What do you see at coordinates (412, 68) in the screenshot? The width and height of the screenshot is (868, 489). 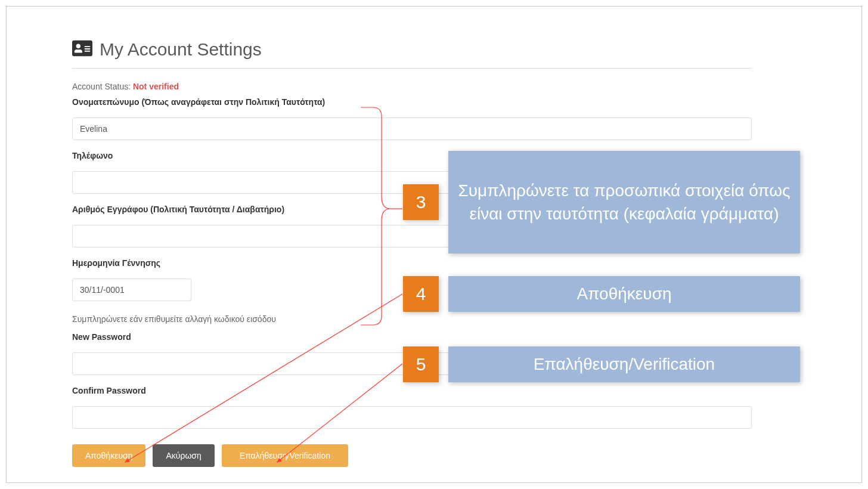 I see `divider` at bounding box center [412, 68].